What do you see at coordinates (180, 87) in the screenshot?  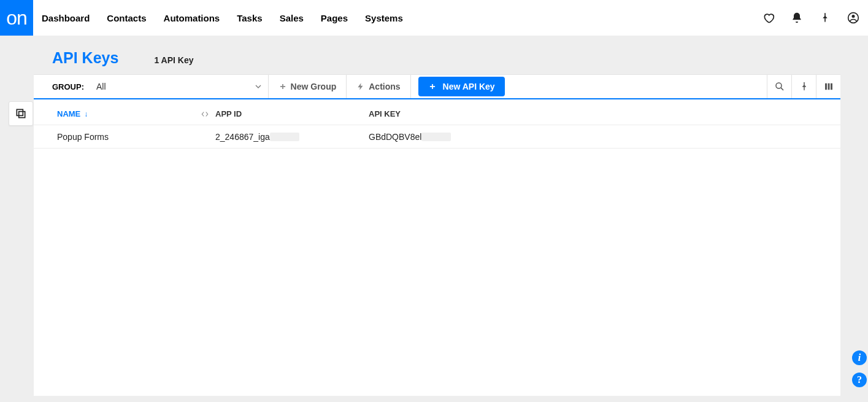 I see `group-select: All` at bounding box center [180, 87].